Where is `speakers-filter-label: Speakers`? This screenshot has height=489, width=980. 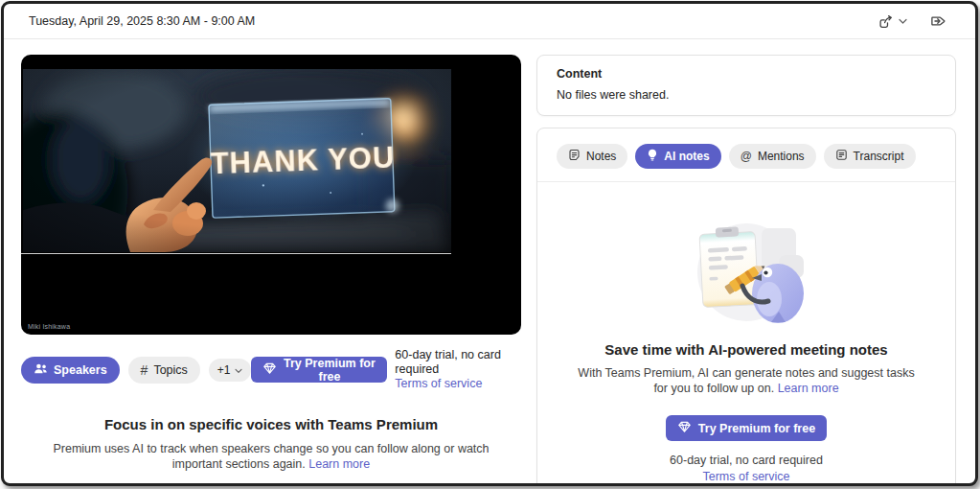 speakers-filter-label: Speakers is located at coordinates (80, 370).